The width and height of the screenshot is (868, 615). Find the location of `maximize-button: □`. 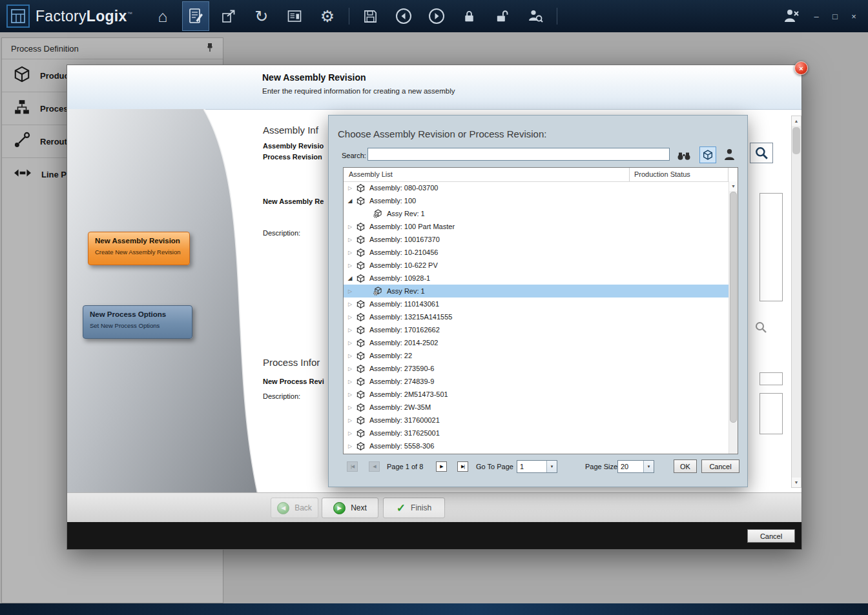

maximize-button: □ is located at coordinates (835, 17).